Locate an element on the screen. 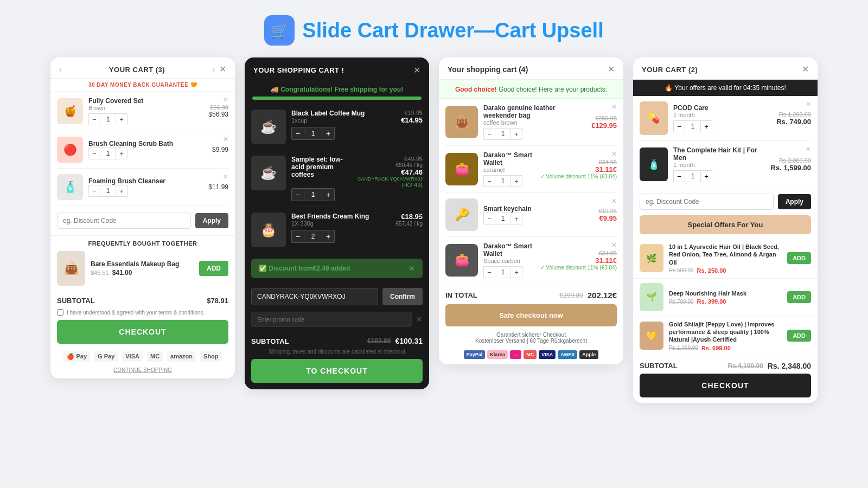 This screenshot has width=868, height=488. qty-increase-3: + is located at coordinates (122, 191).